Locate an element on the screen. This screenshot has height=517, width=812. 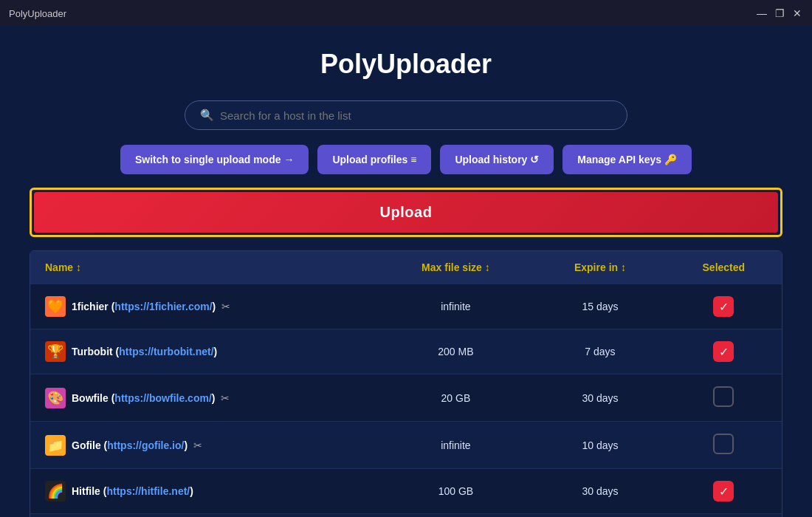
host-name-cell: 🧡1fichier (https://1fichier.com/)✂ is located at coordinates (204, 307).